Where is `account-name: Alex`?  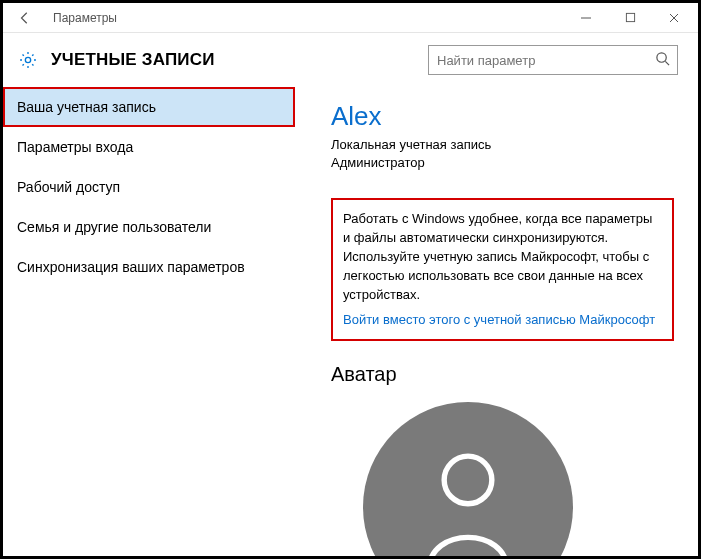
account-name: Alex is located at coordinates (502, 116).